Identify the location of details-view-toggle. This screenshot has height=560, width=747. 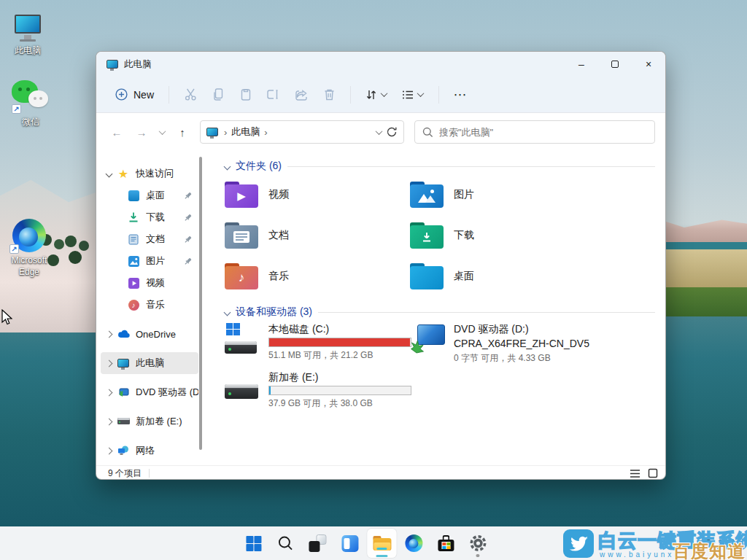
(635, 474).